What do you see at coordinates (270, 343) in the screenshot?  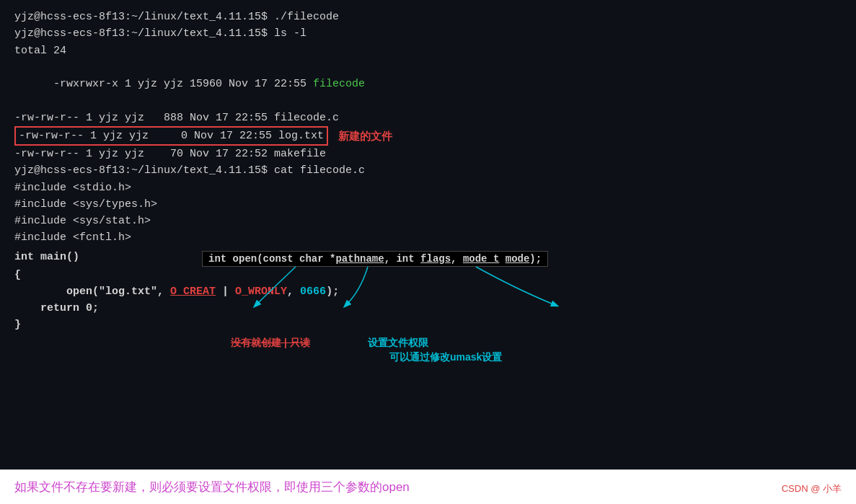 I see `no-create-annotation: 没有就创建 | 只读` at bounding box center [270, 343].